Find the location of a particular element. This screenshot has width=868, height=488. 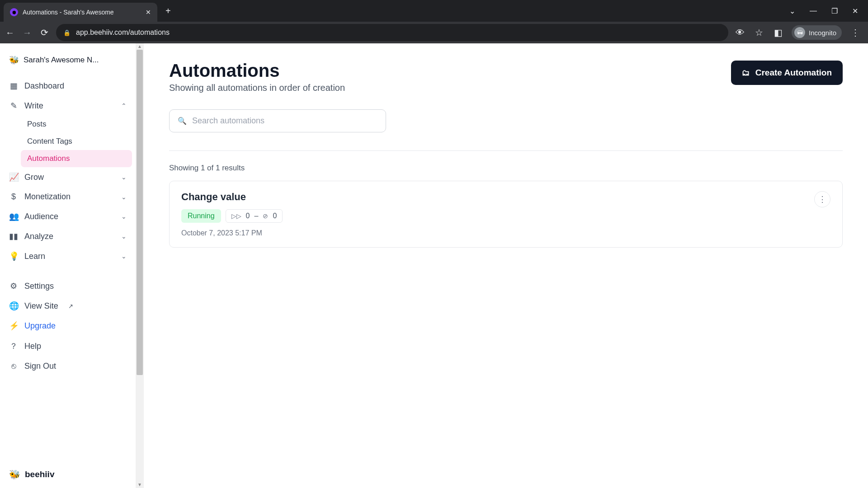

sidebar-item-automations: Automations is located at coordinates (76, 159).